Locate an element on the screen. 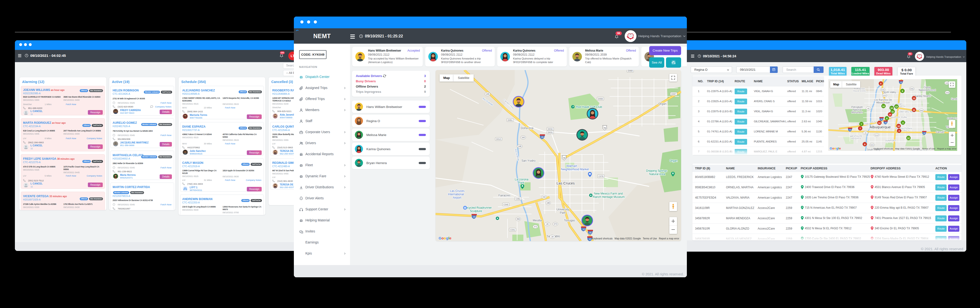 The image size is (980, 308). svg-text: HILLS CIVIC is located at coordinates (859, 91).